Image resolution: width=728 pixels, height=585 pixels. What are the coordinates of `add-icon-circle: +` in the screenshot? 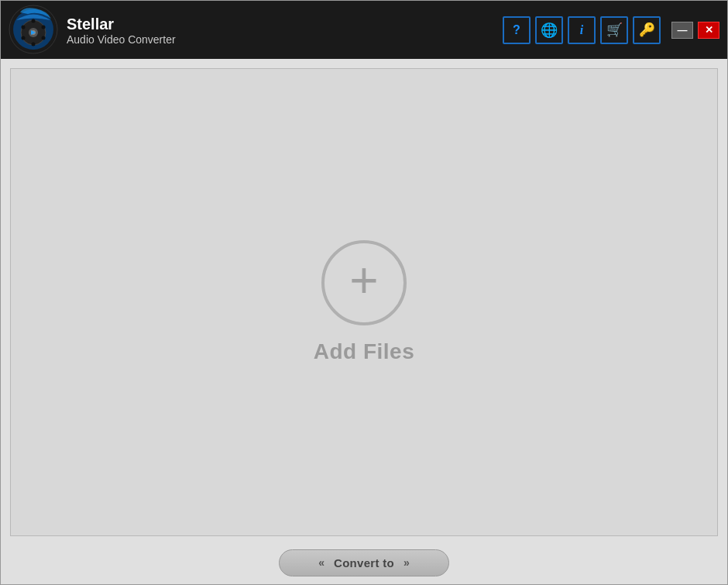 It's located at (364, 283).